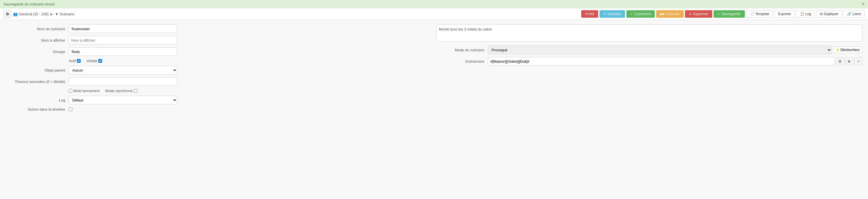 The width and height of the screenshot is (868, 199). I want to click on sauvegarder-button: ✓ Sauvegarder, so click(729, 14).